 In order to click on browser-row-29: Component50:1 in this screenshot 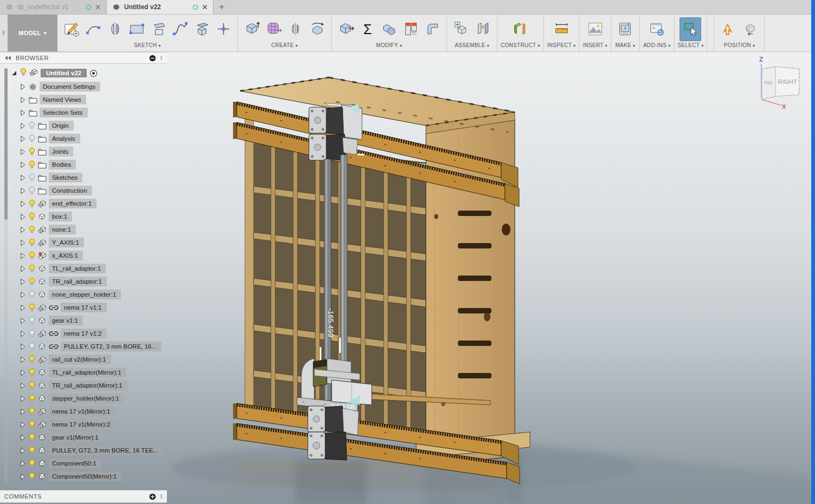, I will do `click(93, 463)`.